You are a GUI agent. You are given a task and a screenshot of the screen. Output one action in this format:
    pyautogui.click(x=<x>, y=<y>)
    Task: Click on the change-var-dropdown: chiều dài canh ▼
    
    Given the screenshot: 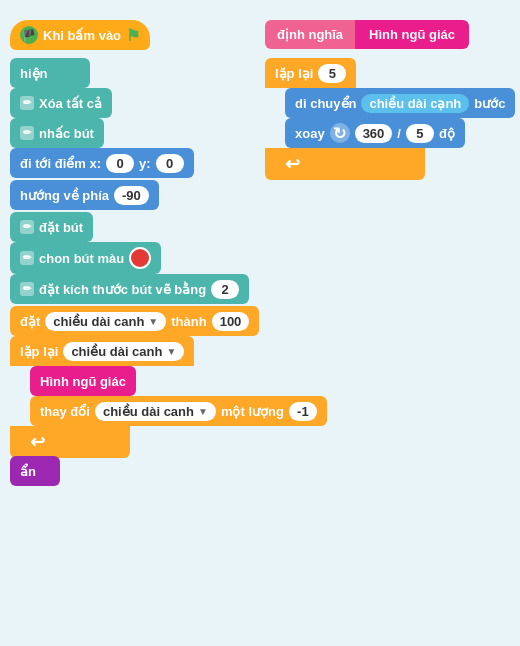 What is the action you would take?
    pyautogui.click(x=156, y=412)
    